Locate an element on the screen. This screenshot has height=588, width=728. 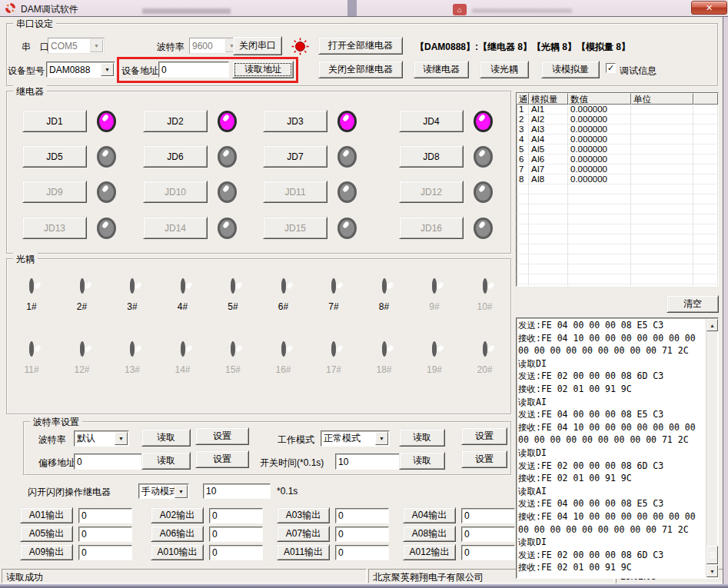
output-input-A02 is located at coordinates (236, 516).